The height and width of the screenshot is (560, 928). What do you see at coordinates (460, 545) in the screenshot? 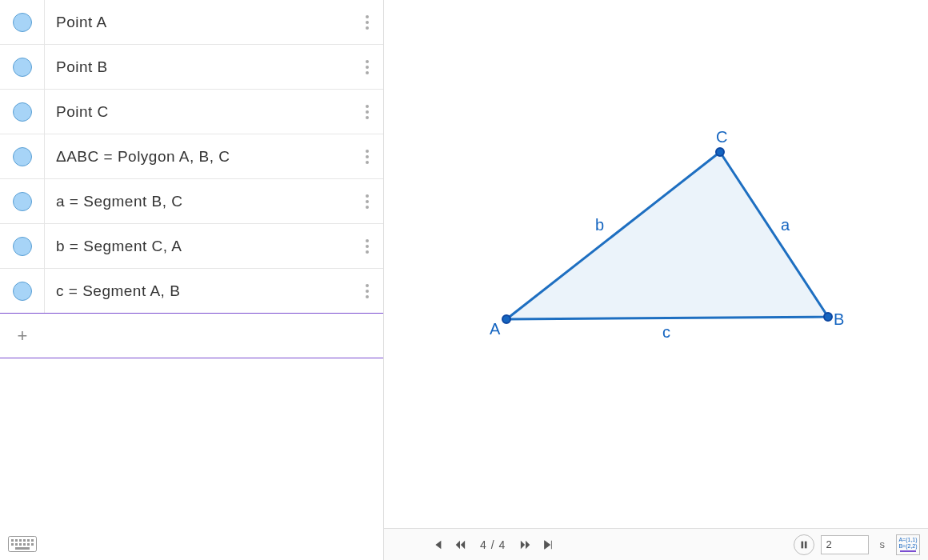
I see `rewind-icon` at bounding box center [460, 545].